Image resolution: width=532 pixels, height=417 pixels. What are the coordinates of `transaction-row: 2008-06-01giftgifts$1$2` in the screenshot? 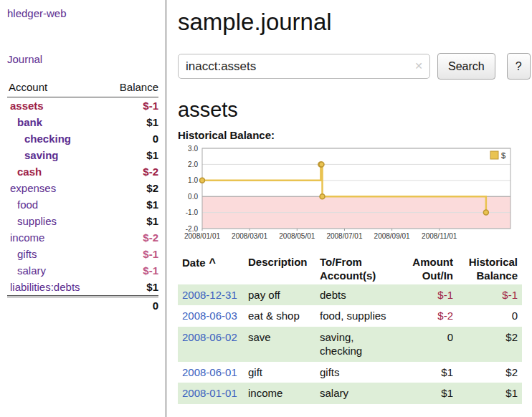 It's located at (350, 373).